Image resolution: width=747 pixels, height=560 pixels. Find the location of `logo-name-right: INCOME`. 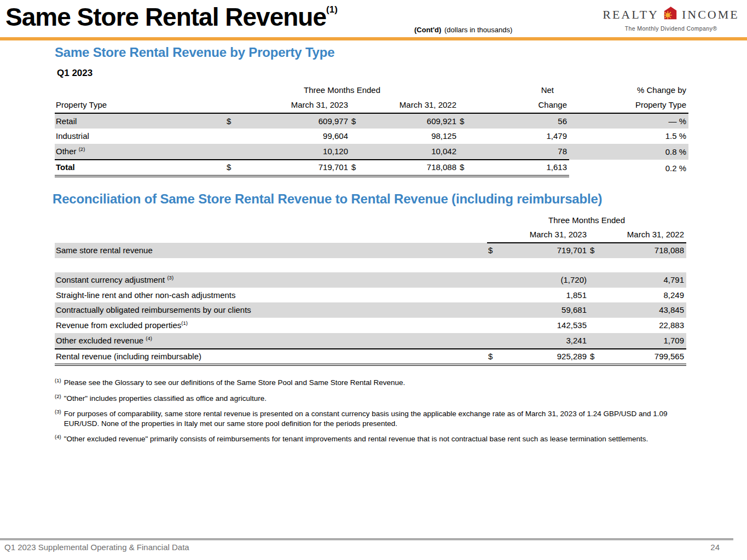

logo-name-right: INCOME is located at coordinates (710, 15).